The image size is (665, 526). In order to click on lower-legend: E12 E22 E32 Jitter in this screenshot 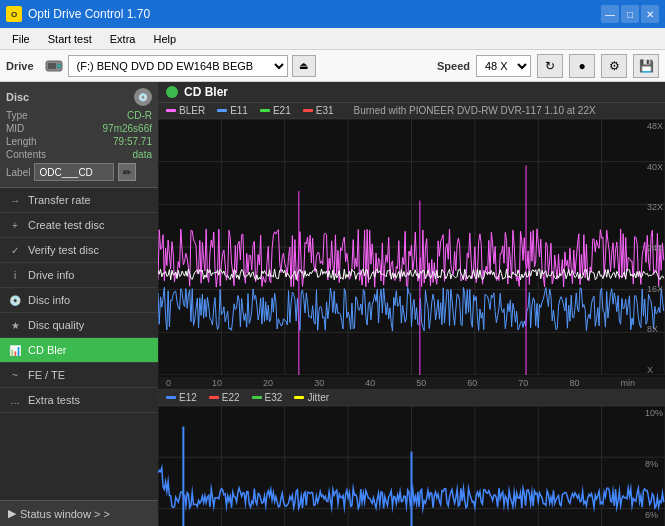, I will do `click(412, 398)`.